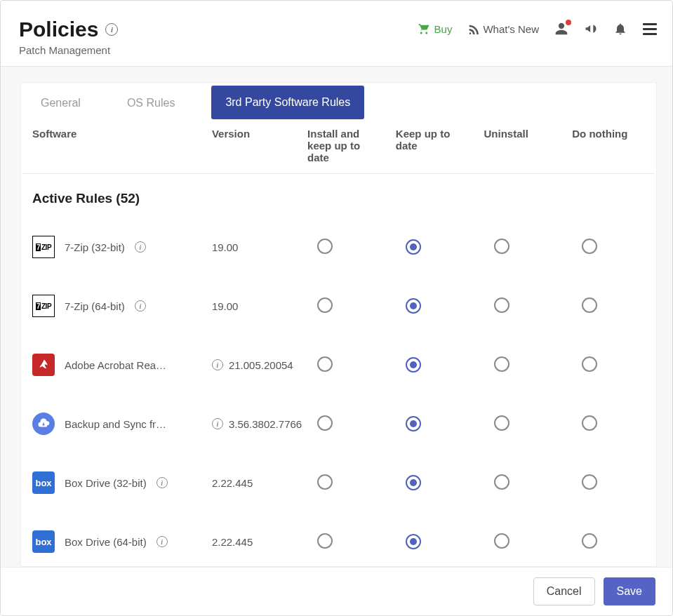 The height and width of the screenshot is (616, 673). What do you see at coordinates (591, 29) in the screenshot?
I see `megaphone-icon` at bounding box center [591, 29].